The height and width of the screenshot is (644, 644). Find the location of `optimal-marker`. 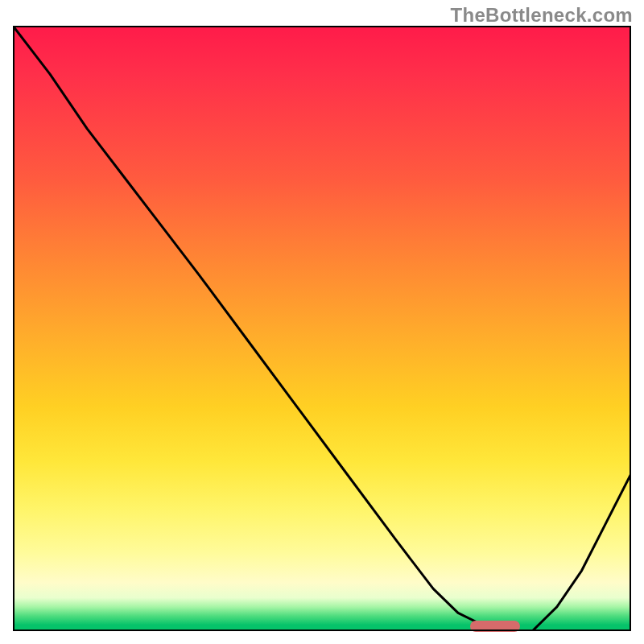

optimal-marker is located at coordinates (494, 626).